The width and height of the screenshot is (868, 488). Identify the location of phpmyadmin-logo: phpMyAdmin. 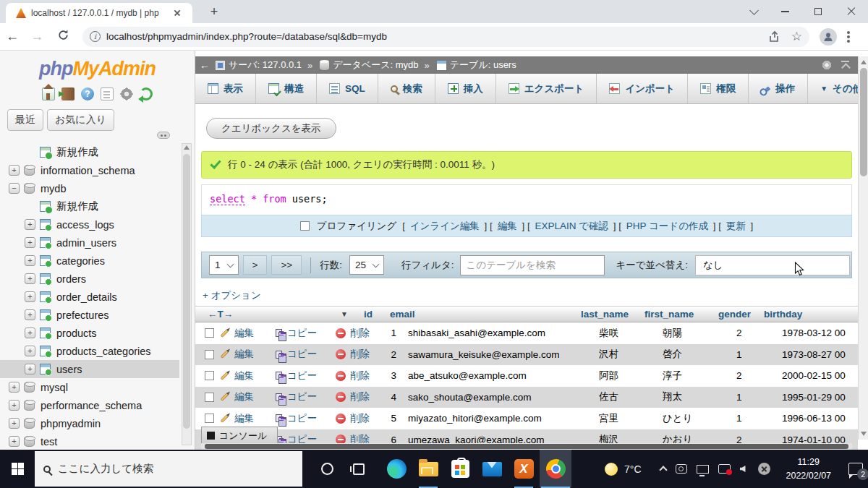
(97, 69).